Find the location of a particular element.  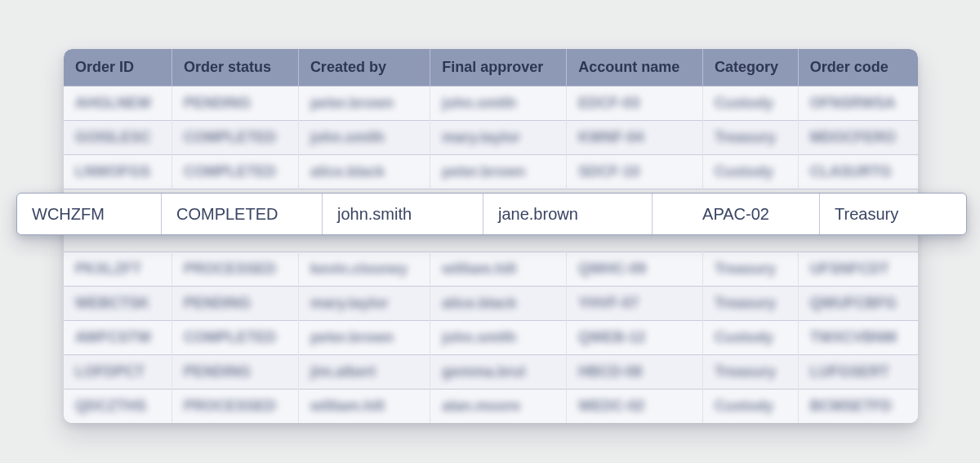

cell-code: CLASURTG is located at coordinates (858, 172).